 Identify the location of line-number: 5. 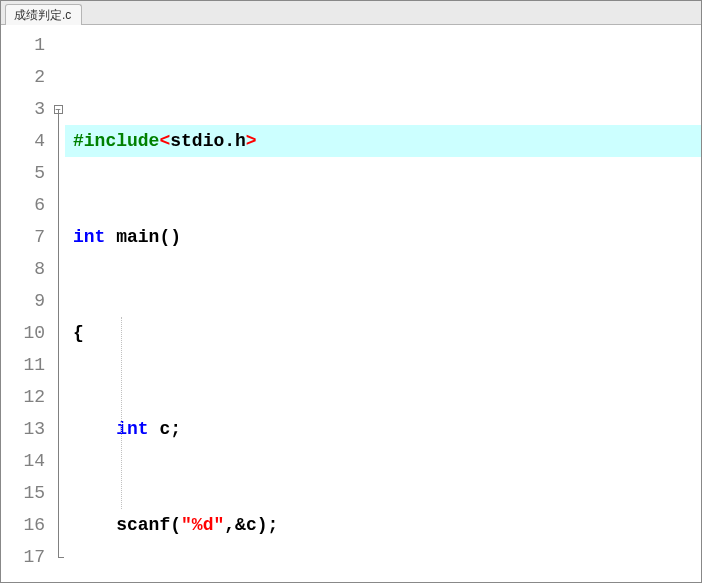
(26, 173).